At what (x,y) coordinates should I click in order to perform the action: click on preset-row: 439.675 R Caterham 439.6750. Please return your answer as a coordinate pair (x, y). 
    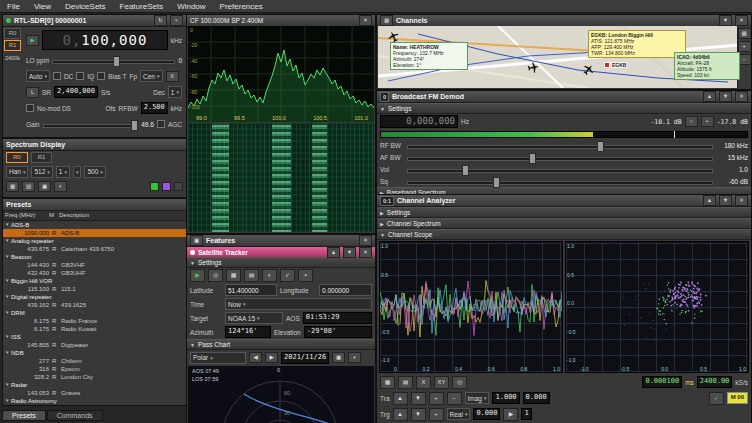
    Looking at the image, I should click on (94, 249).